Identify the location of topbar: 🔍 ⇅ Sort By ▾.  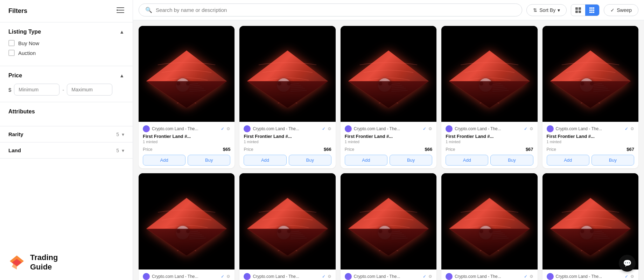
(388, 10).